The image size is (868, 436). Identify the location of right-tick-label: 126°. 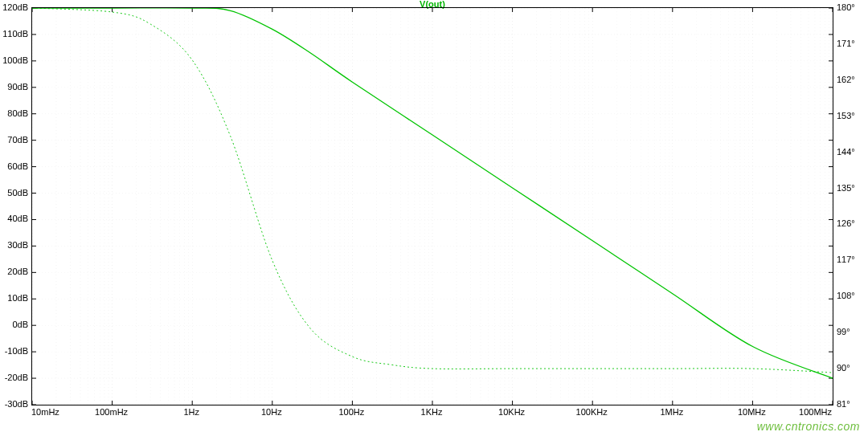
(845, 223).